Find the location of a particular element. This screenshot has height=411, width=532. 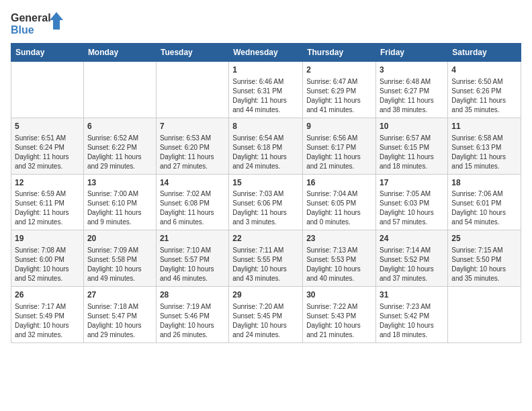

day-number: 5 is located at coordinates (47, 126).